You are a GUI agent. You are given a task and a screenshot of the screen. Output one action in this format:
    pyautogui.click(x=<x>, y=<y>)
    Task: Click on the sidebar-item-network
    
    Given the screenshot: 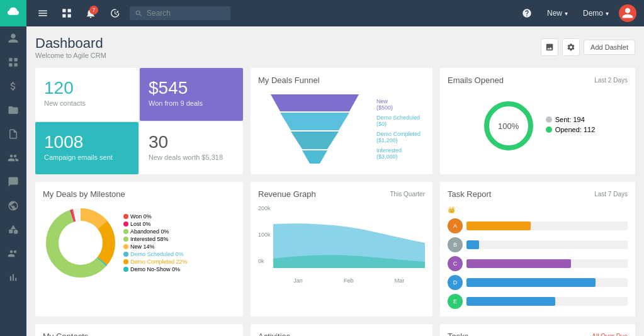 What is the action you would take?
    pyautogui.click(x=13, y=254)
    